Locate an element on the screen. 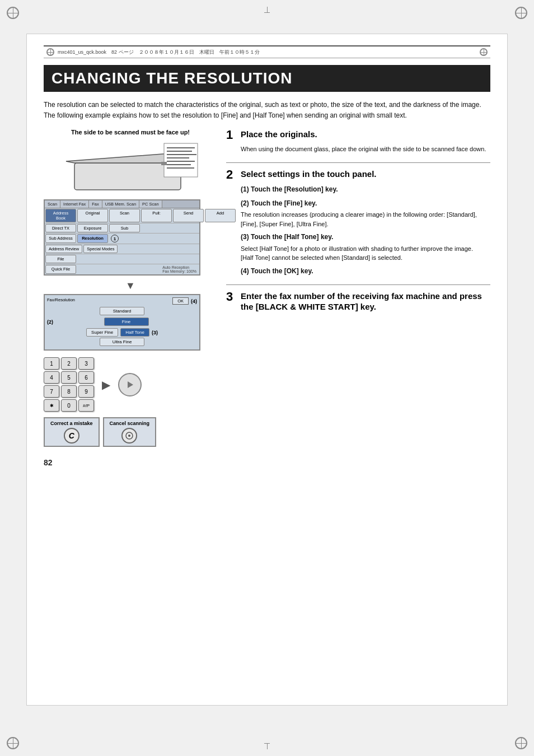 This screenshot has height=756, width=534. arrow-to-start: ▶ is located at coordinates (106, 385).